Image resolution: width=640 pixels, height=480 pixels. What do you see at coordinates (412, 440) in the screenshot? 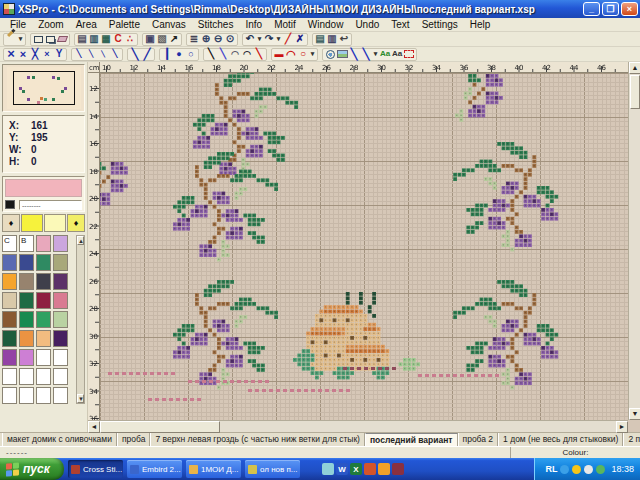
I see `pattern-tab-3: последний вариант` at bounding box center [412, 440].